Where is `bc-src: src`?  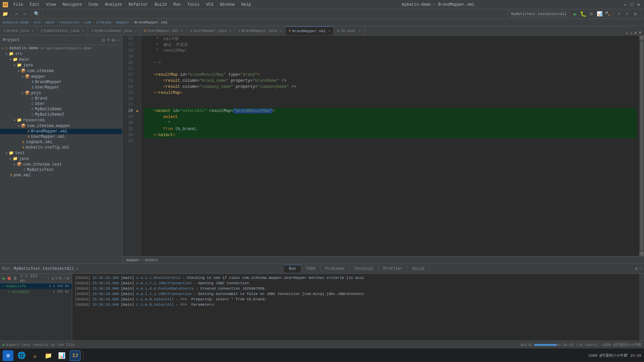
bc-src: src is located at coordinates (38, 22).